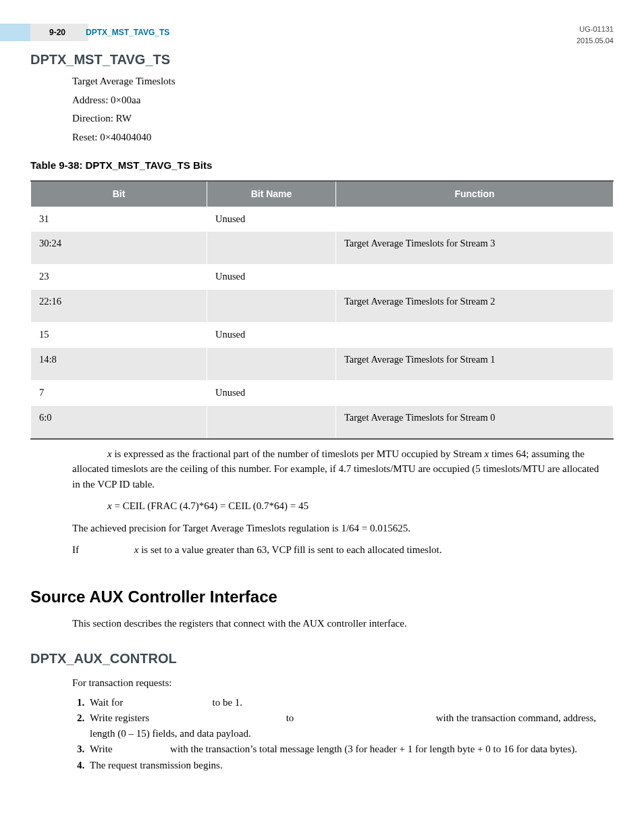 Image resolution: width=644 pixels, height=834 pixels. Describe the element at coordinates (595, 30) in the screenshot. I see `doc-id: UG-01131` at that location.